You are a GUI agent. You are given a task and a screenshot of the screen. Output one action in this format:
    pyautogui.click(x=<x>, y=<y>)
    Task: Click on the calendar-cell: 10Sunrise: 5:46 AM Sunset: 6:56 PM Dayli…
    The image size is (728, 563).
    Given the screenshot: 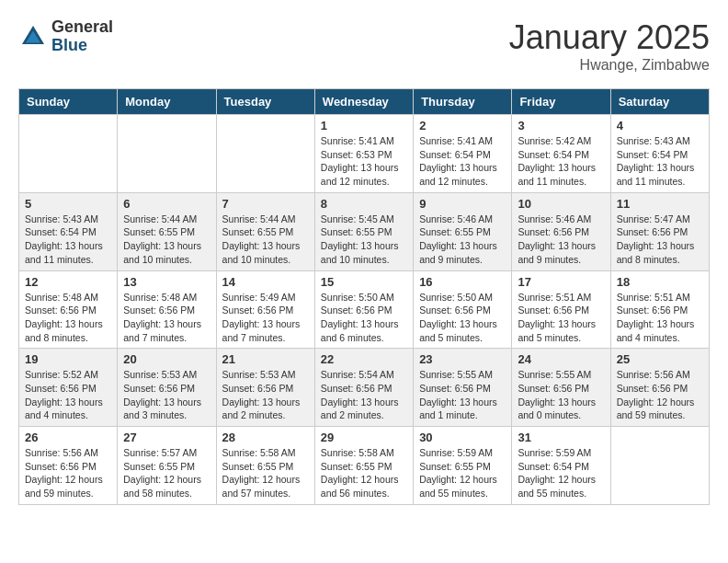 What is the action you would take?
    pyautogui.click(x=561, y=232)
    